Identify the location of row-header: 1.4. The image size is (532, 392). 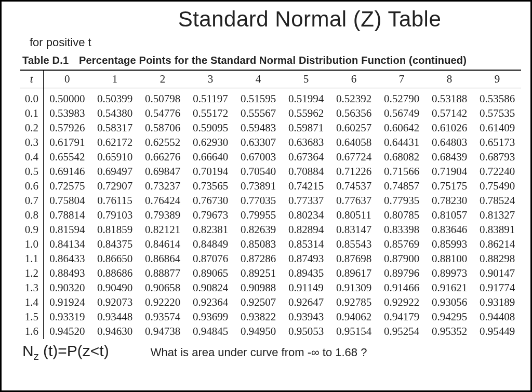
(32, 303).